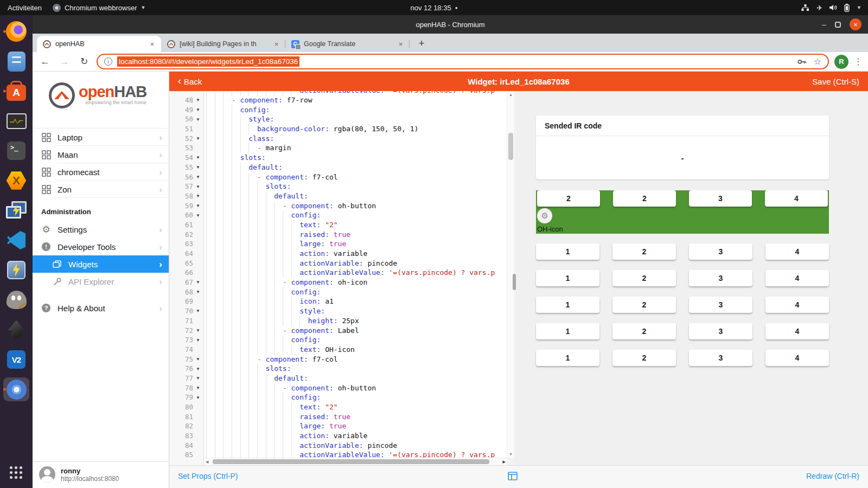  Describe the element at coordinates (16, 151) in the screenshot. I see `terminal-icon` at that location.